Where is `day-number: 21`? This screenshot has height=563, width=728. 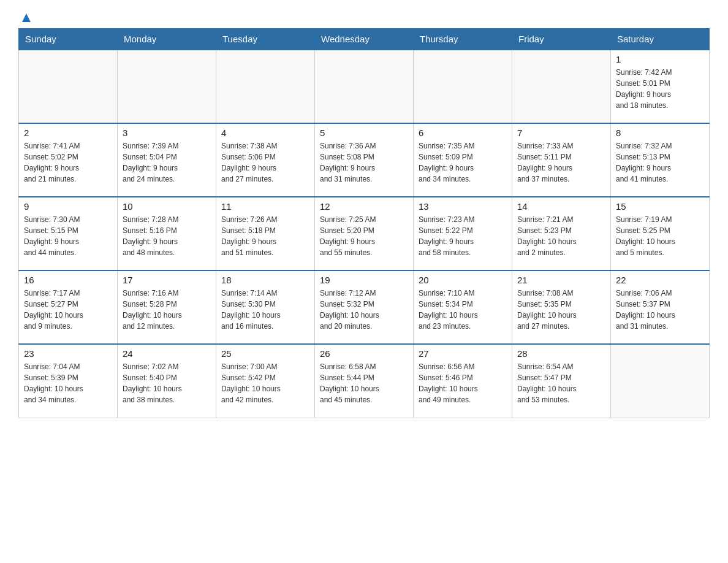 day-number: 21 is located at coordinates (561, 280).